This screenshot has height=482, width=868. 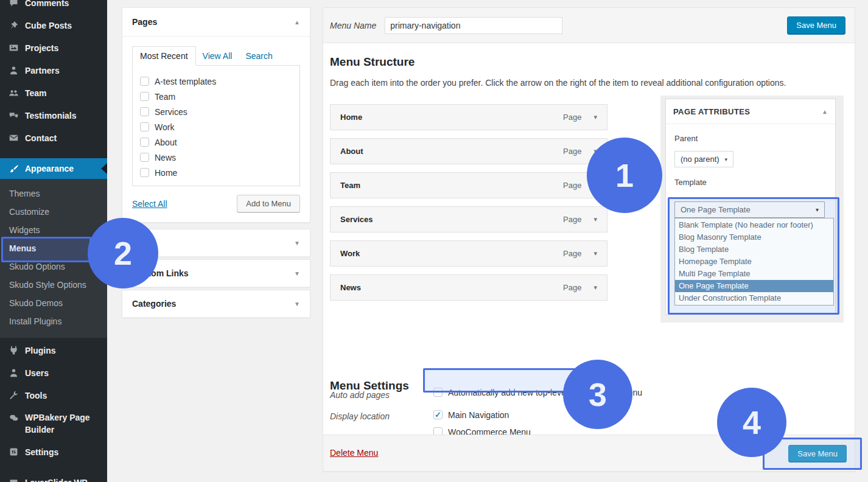 I want to click on template-option: Under Construction Template, so click(x=754, y=298).